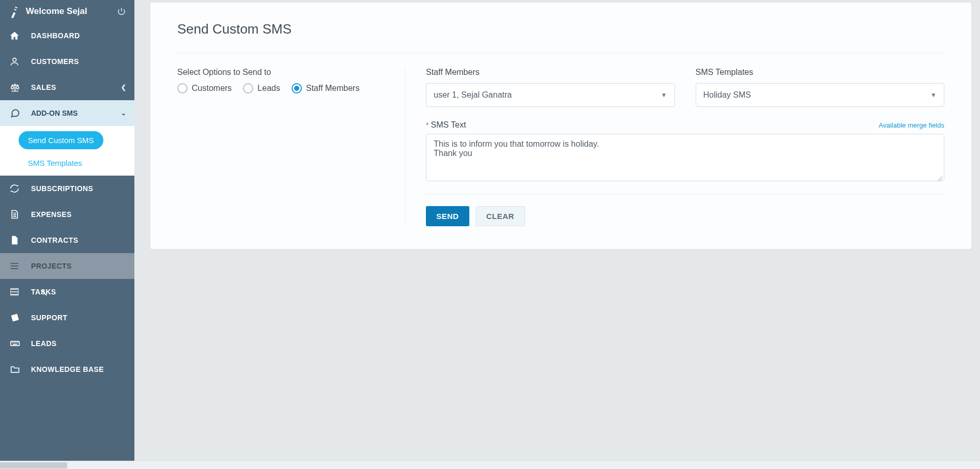 The height and width of the screenshot is (469, 980). I want to click on sidebar-item-label: EXPENSES, so click(79, 214).